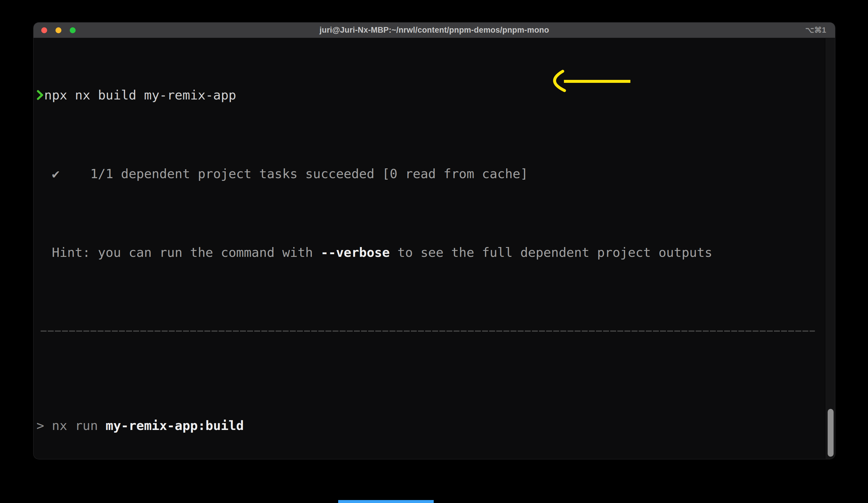  Describe the element at coordinates (830, 249) in the screenshot. I see `scrollbar-track` at that location.